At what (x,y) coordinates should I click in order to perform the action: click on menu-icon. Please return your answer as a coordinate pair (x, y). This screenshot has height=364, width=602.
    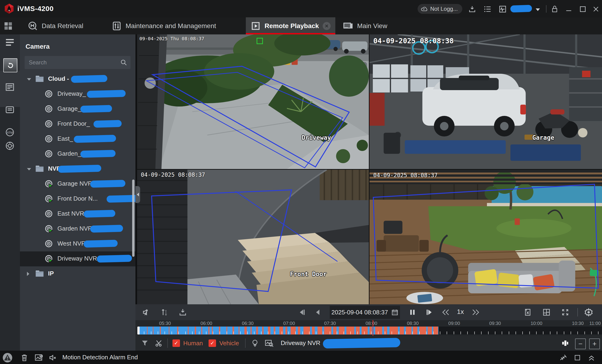
    Looking at the image, I should click on (10, 42).